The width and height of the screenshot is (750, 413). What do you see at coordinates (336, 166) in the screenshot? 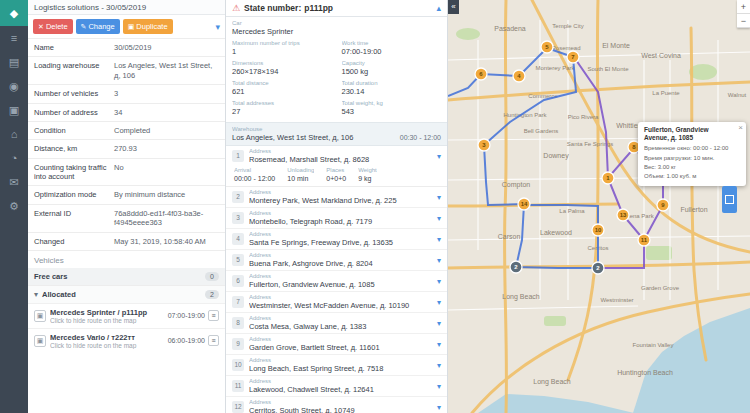
I see `stop-row-expanded: 1 Address Rosemead, Marshall Street, д. …` at bounding box center [336, 166].